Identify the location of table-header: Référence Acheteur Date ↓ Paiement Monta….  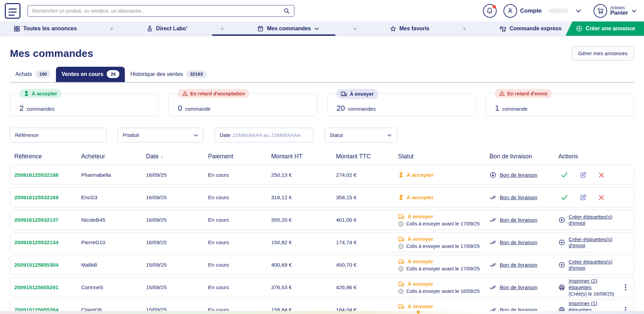
(322, 156).